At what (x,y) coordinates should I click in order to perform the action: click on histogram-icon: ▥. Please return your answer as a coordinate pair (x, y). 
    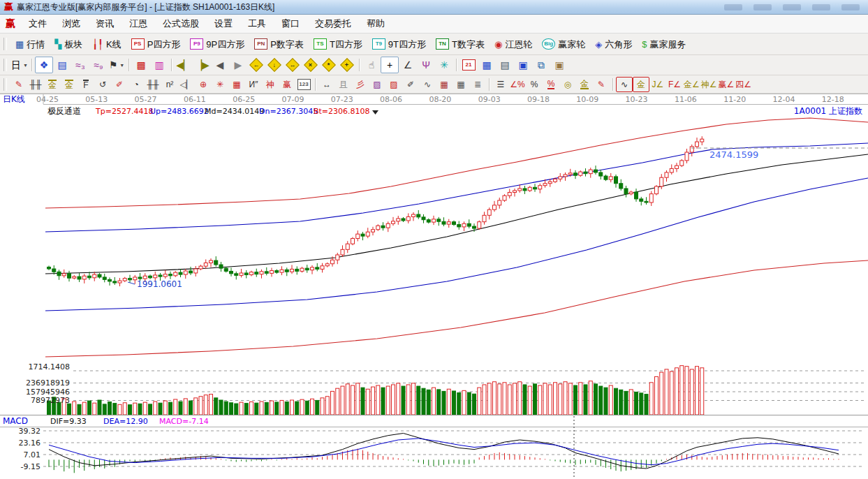
    Looking at the image, I should click on (159, 65).